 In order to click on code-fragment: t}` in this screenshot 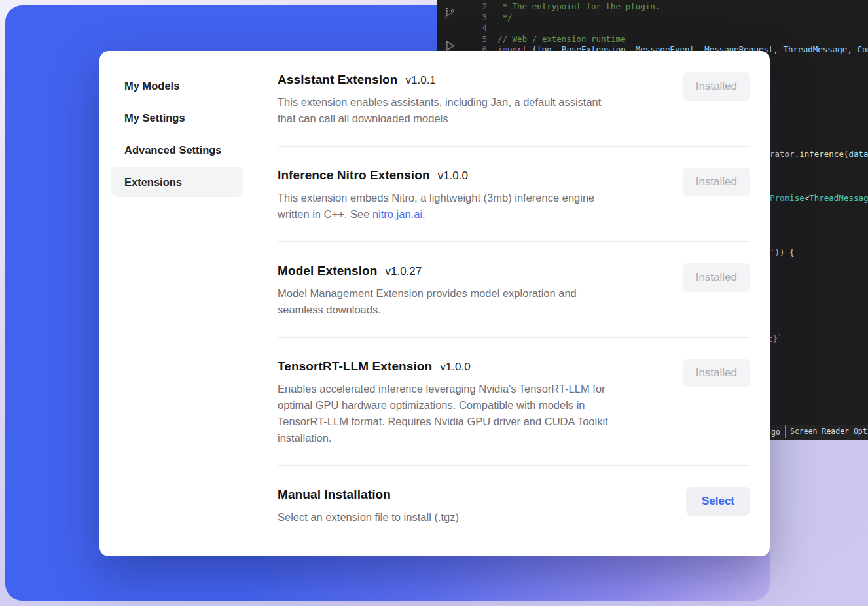, I will do `click(775, 339)`.